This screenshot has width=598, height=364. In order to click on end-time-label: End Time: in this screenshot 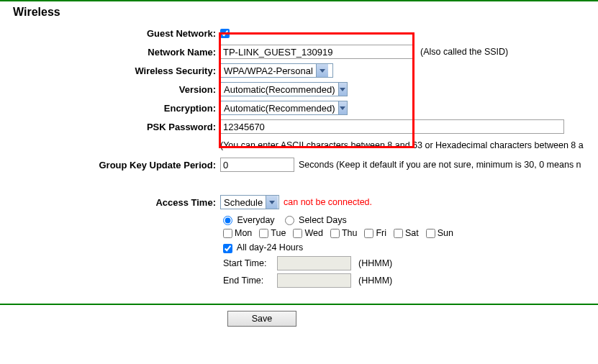, I will do `click(246, 281)`.